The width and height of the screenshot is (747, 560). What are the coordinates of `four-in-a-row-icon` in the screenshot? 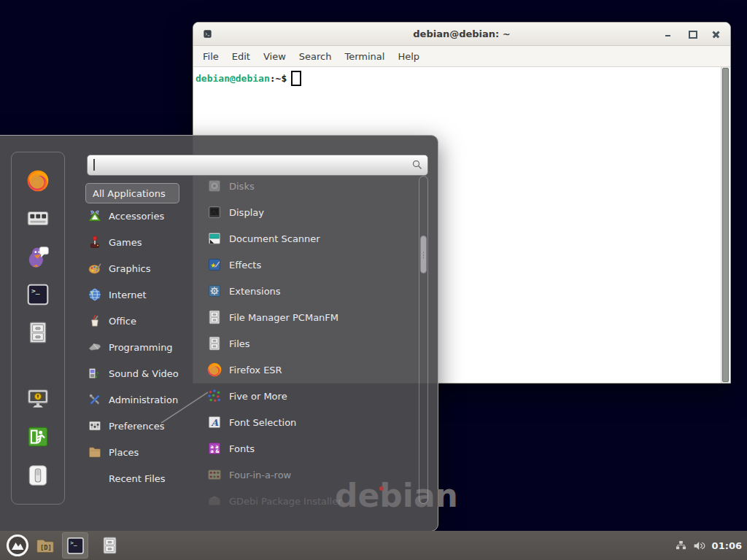 It's located at (214, 475).